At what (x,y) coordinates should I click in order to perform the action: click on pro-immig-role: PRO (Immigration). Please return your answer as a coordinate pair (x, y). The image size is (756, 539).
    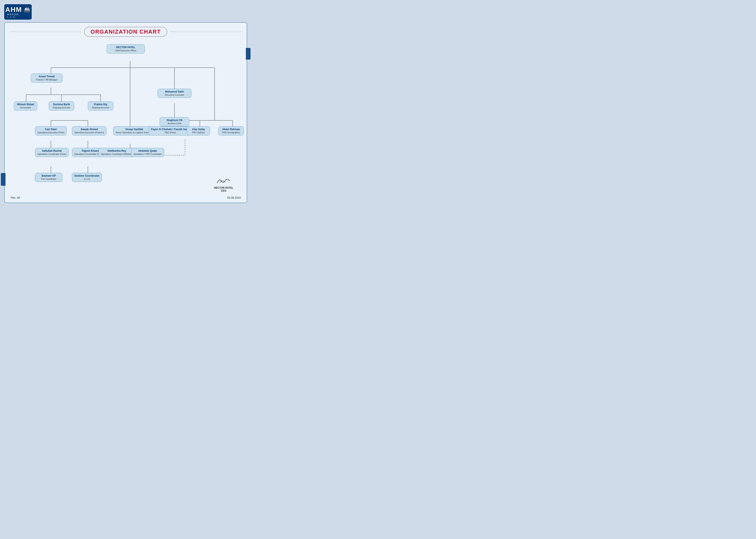
    Looking at the image, I should click on (231, 133).